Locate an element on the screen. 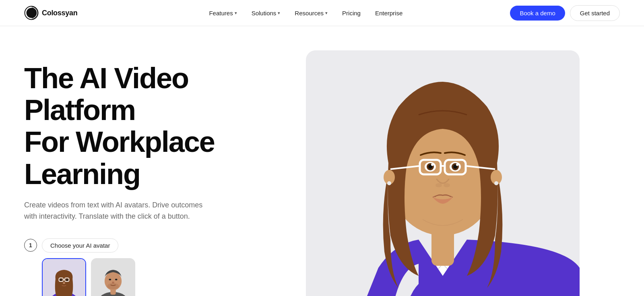  step-label: Choose your AI avatar is located at coordinates (80, 246).